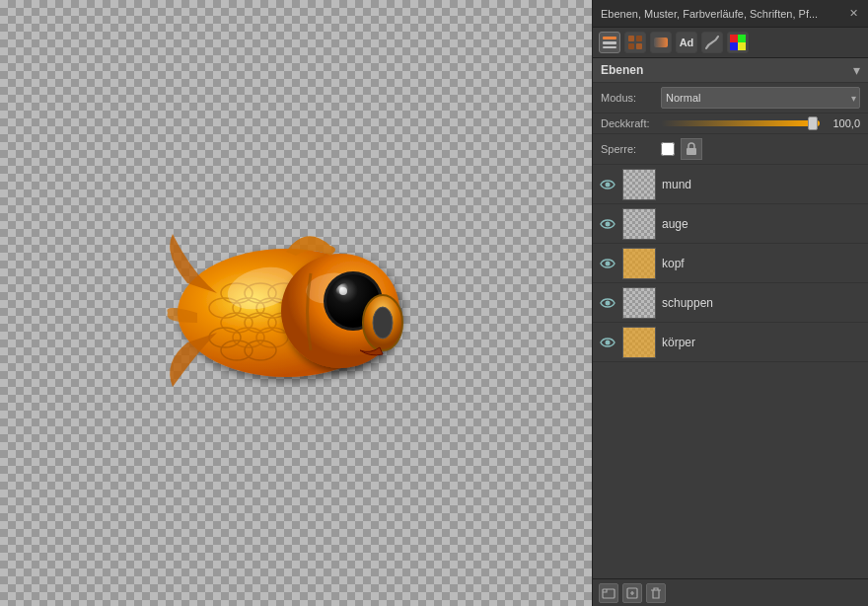 The image size is (868, 606). Describe the element at coordinates (761, 185) in the screenshot. I see `layer-name-mund: mund` at that location.